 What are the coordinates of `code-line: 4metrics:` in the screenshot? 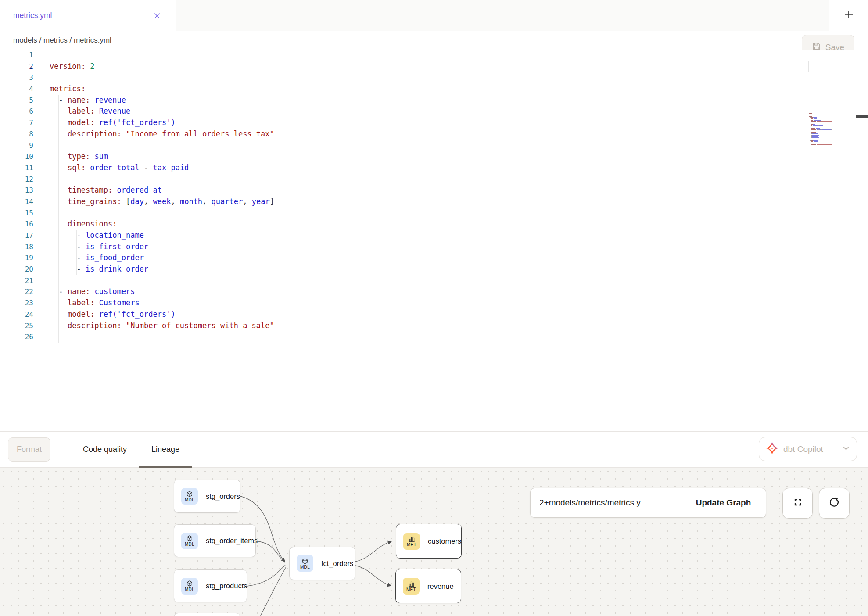 It's located at (434, 89).